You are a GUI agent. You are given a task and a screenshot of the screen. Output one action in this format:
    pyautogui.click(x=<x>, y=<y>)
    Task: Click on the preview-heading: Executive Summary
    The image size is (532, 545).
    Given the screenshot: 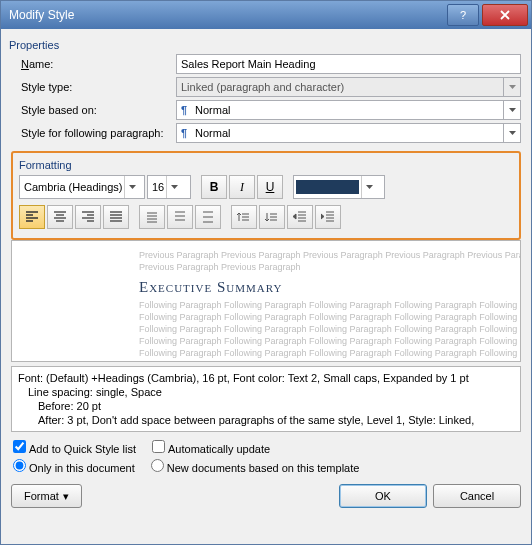 What is the action you would take?
    pyautogui.click(x=324, y=288)
    